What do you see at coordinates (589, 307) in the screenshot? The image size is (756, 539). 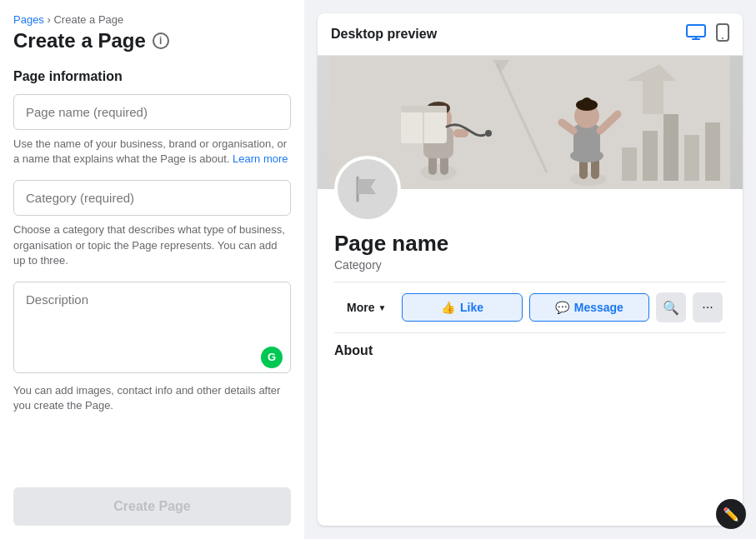 I see `message-button: 💬 Message` at bounding box center [589, 307].